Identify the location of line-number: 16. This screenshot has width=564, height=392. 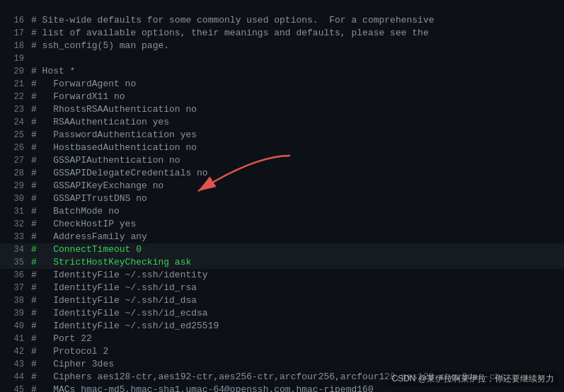
(13, 21).